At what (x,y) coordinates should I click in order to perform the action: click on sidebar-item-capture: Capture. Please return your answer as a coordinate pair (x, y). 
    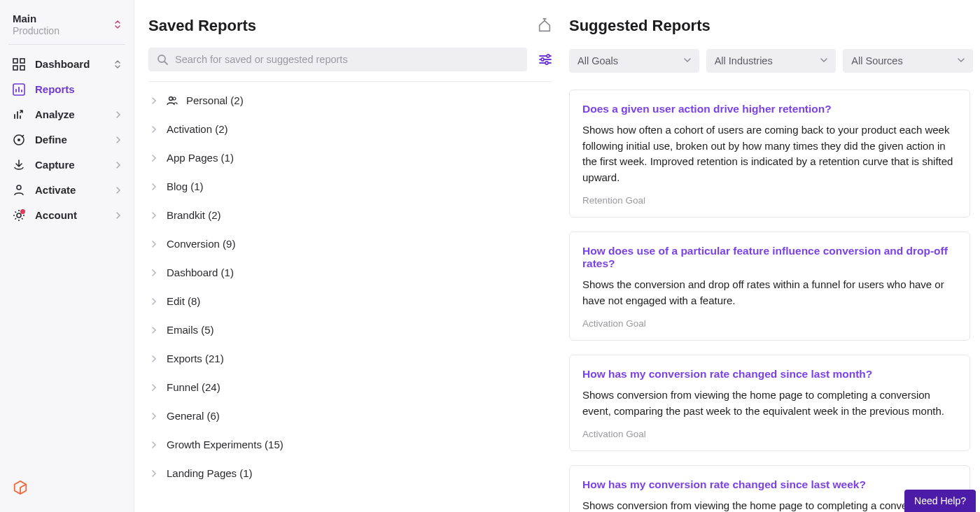
    Looking at the image, I should click on (67, 165).